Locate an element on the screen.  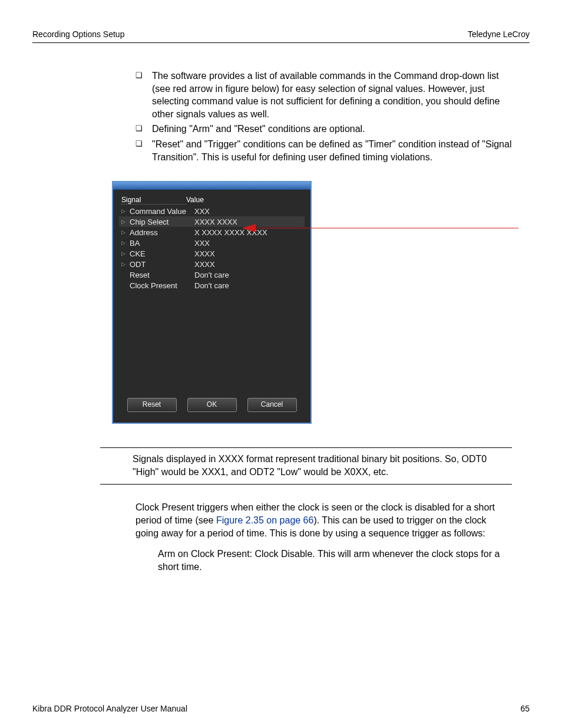
signal-name: Reset is located at coordinates (162, 275).